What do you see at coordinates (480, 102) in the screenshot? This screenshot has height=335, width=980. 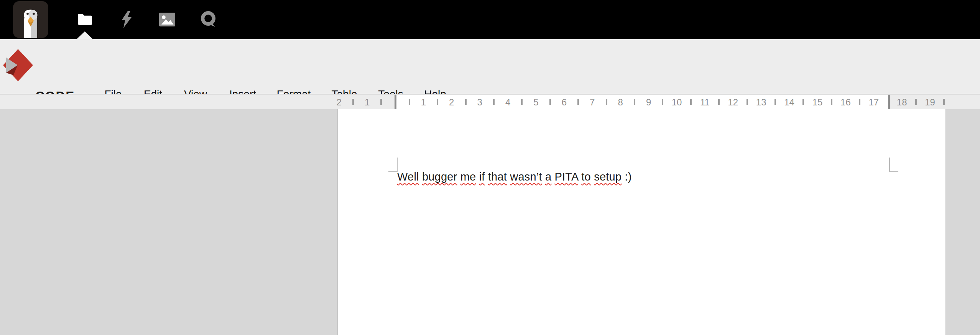 I see `ruler-number: 3` at bounding box center [480, 102].